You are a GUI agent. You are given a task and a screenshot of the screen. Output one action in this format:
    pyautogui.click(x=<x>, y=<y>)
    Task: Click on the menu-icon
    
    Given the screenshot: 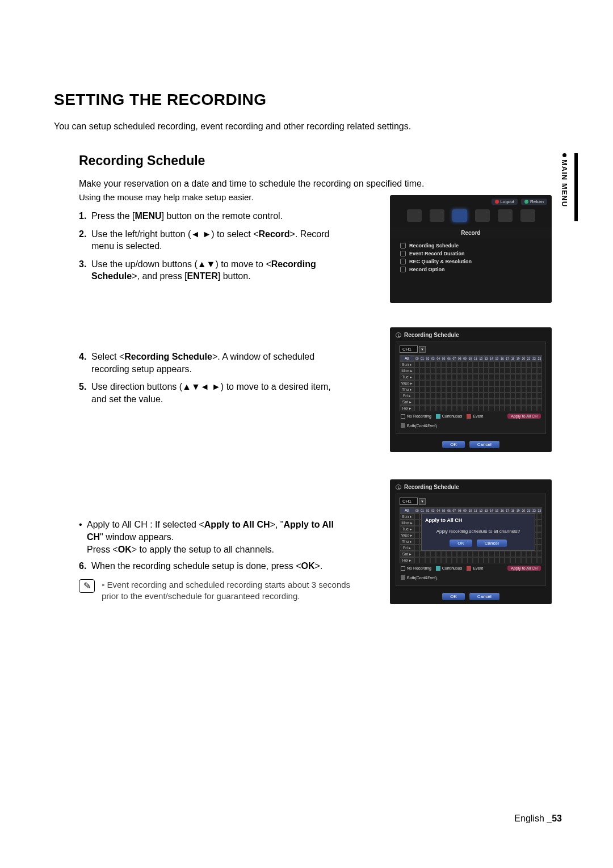 What is the action you would take?
    pyautogui.click(x=528, y=216)
    